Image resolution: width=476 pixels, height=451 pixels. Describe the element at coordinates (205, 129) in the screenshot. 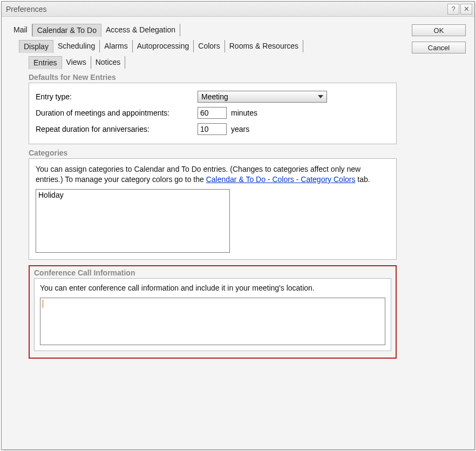

I see `repeat-value: 10` at that location.